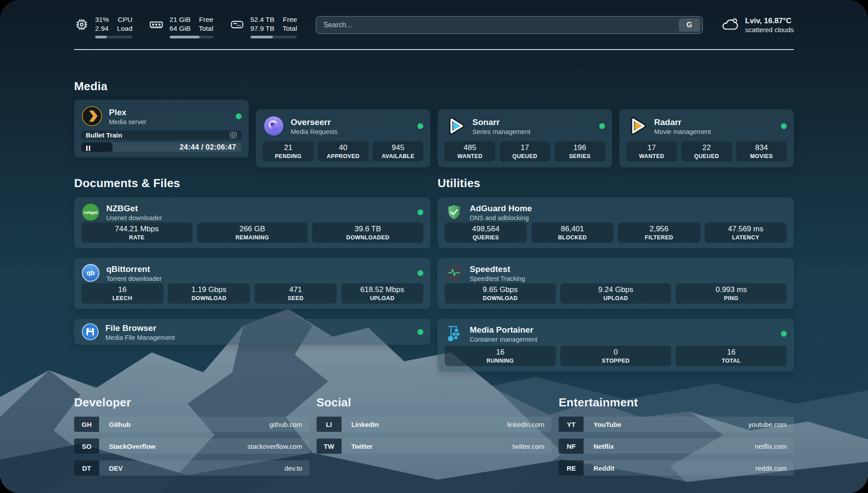  Describe the element at coordinates (676, 468) in the screenshot. I see `link-reddit: RE Reddit reddit.com` at that location.